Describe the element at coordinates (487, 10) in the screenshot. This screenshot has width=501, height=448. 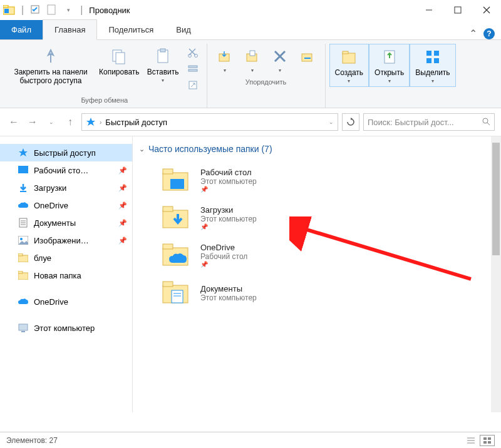
I see `close-button` at that location.